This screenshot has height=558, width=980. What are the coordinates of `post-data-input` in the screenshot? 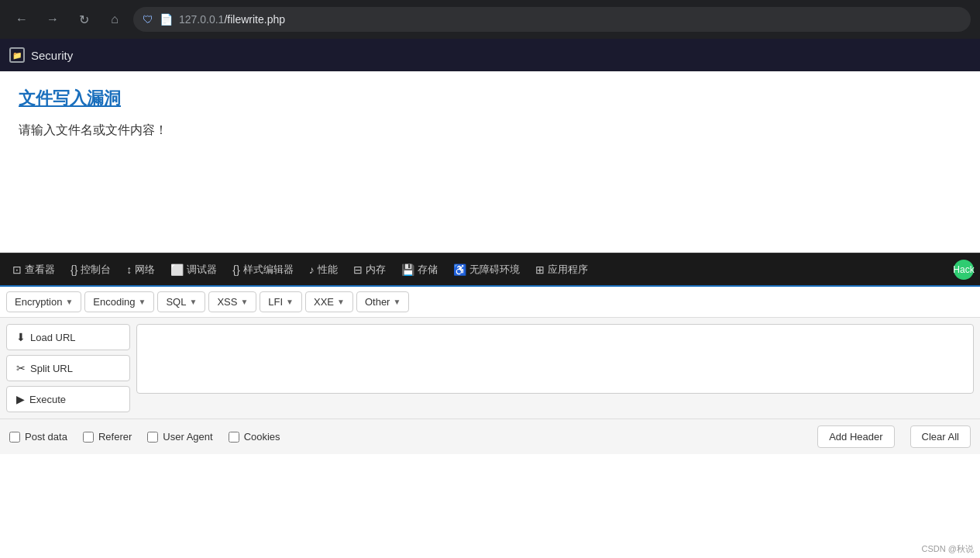 It's located at (15, 437).